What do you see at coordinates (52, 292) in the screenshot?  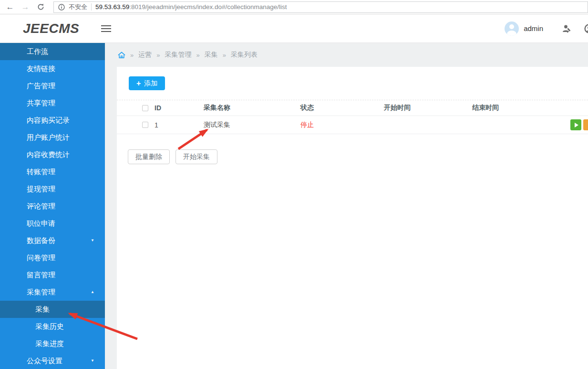 I see `sidebar-item: 采集管理▲` at bounding box center [52, 292].